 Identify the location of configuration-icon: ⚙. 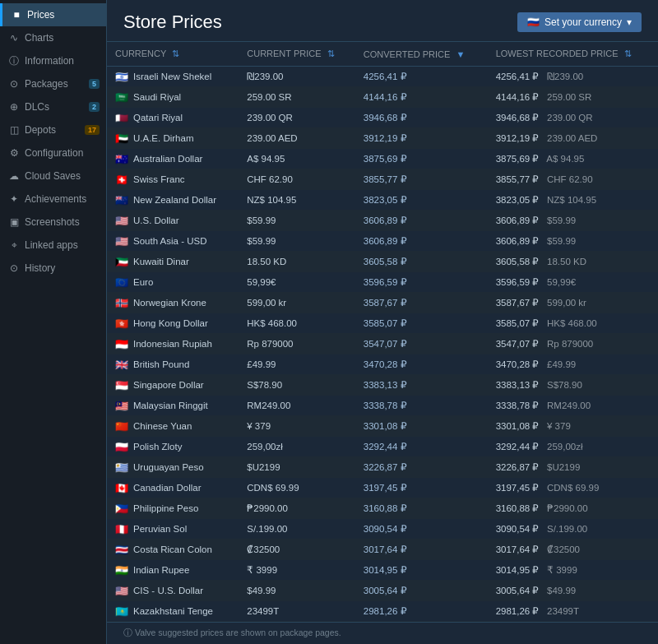
(14, 153).